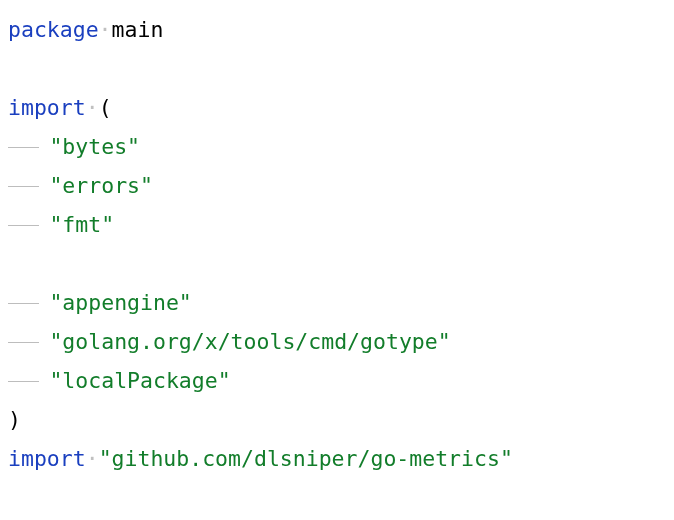 The width and height of the screenshot is (674, 520). What do you see at coordinates (94, 146) in the screenshot?
I see `import-path: "bytes"` at bounding box center [94, 146].